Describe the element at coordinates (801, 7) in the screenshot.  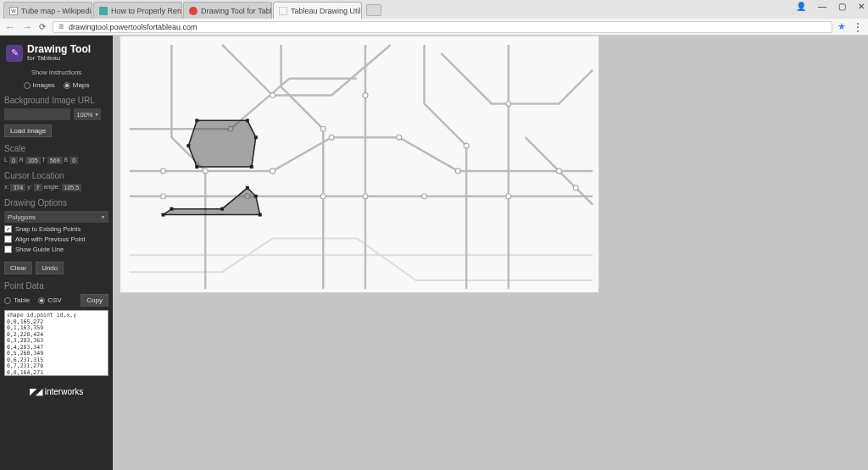
I see `user-icon: 👤` at that location.